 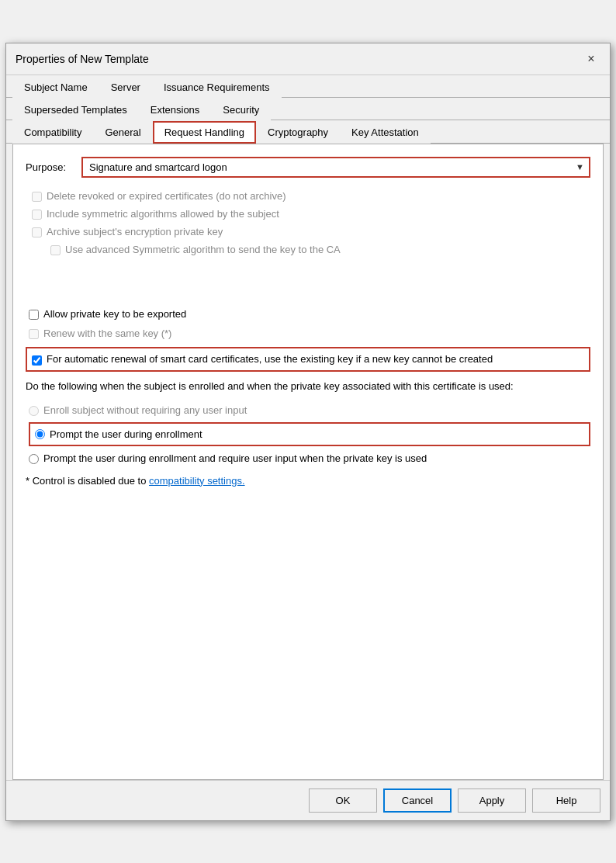 I want to click on cancel-button: Cancel, so click(x=417, y=801).